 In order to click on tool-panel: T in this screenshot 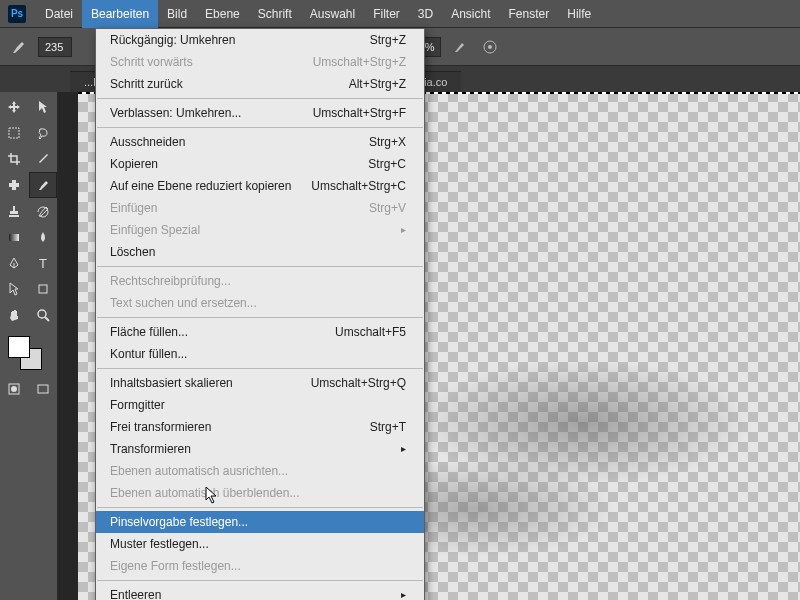, I will do `click(29, 346)`.